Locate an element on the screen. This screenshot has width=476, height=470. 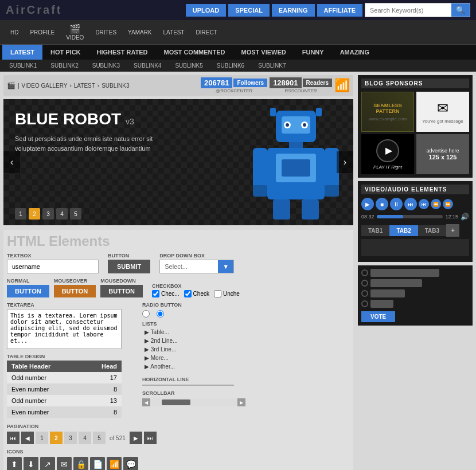
stop-ctrl-button: ■ is located at coordinates (382, 204).